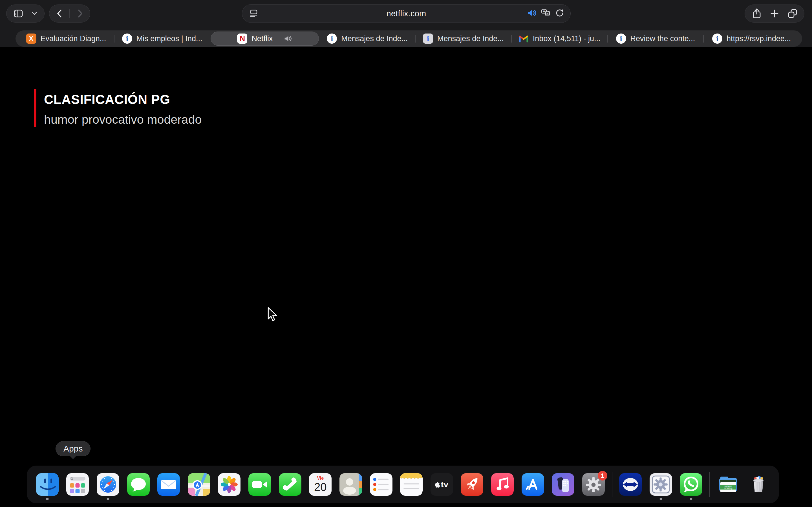  I want to click on apple-logo-icon, so click(438, 485).